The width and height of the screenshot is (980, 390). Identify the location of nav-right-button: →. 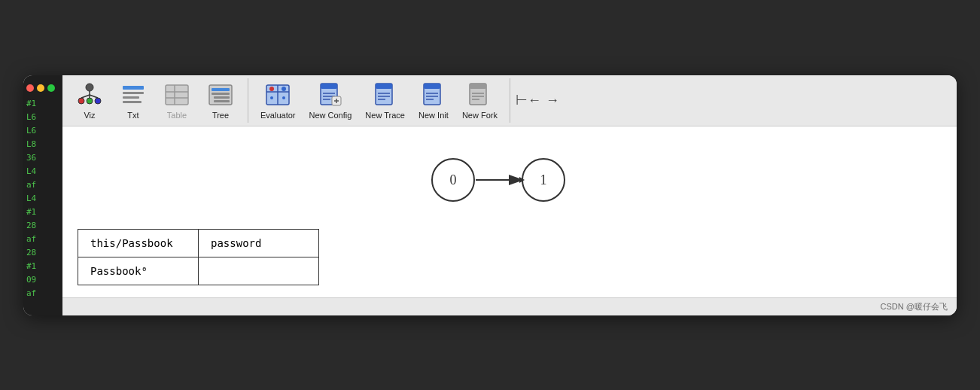
(552, 100).